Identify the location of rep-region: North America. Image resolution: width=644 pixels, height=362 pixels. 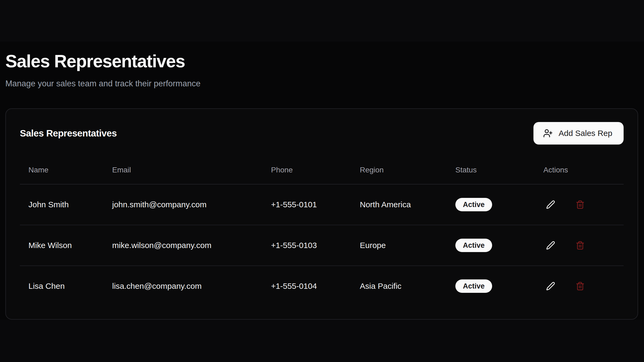
(399, 205).